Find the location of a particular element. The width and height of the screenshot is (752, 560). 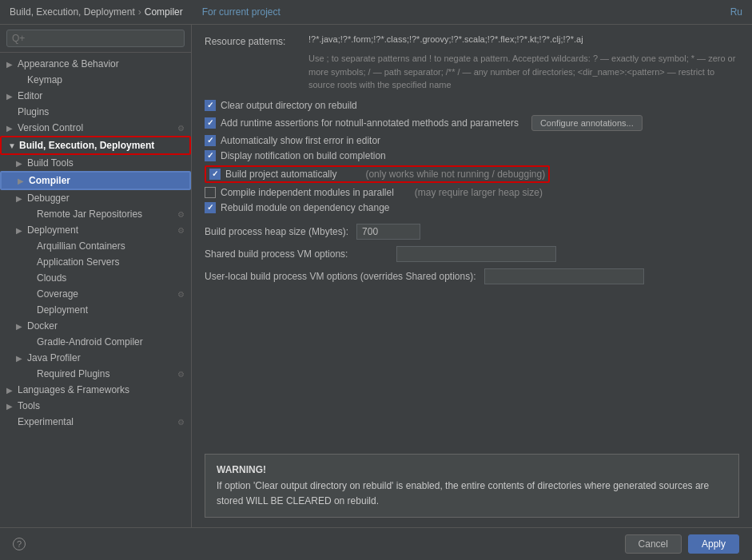

sidebar-item-languages: ▶ Languages & Frameworks is located at coordinates (96, 390).